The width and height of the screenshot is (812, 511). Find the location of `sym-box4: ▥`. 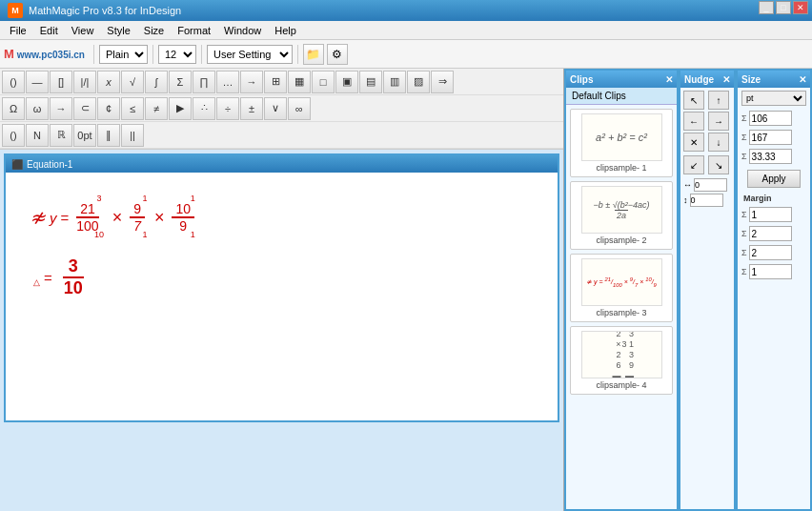

sym-box4: ▥ is located at coordinates (395, 82).